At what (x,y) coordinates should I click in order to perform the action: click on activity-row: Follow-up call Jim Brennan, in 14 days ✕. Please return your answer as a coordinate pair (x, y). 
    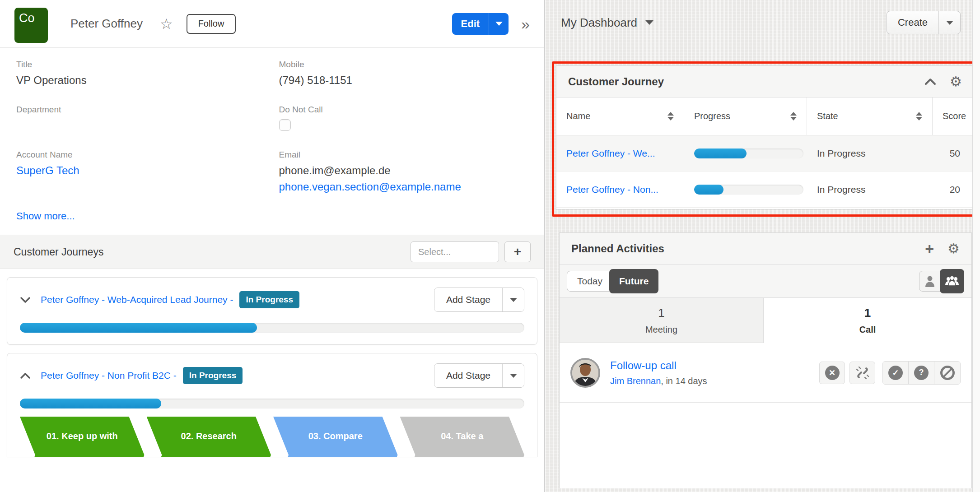
    Looking at the image, I should click on (765, 373).